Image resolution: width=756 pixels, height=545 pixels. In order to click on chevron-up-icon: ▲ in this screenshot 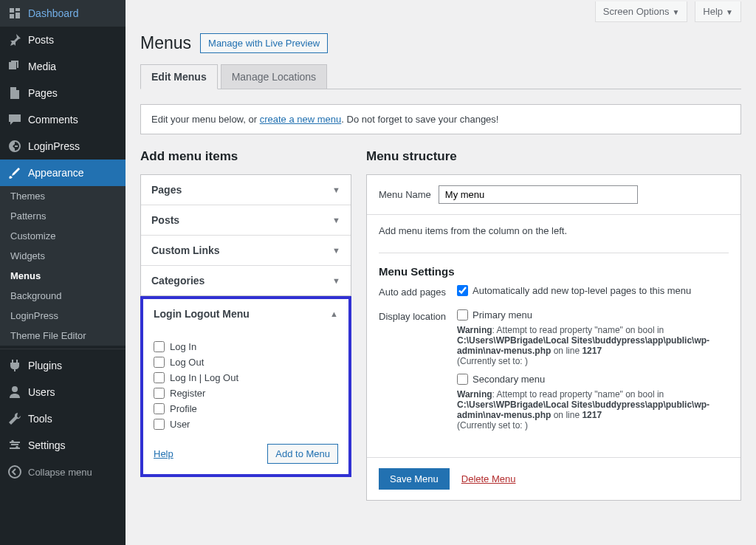, I will do `click(334, 314)`.